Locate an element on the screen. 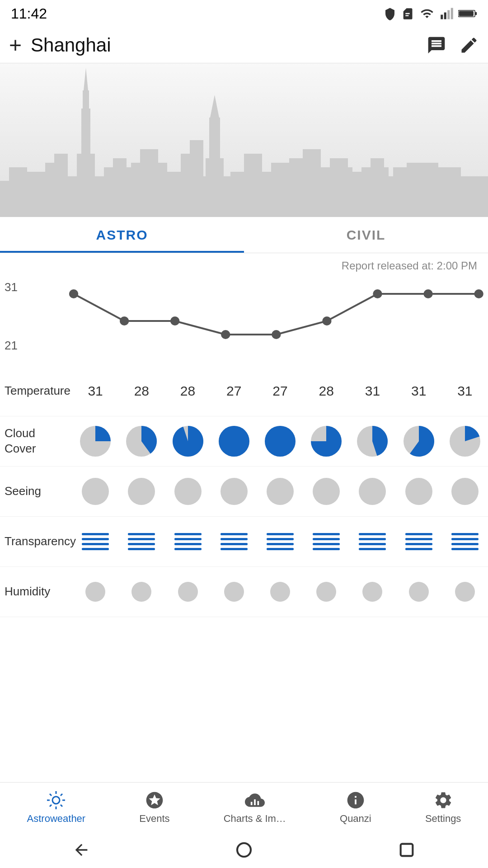 This screenshot has height=868, width=488. temperature-chart: 31 21 is located at coordinates (244, 321).